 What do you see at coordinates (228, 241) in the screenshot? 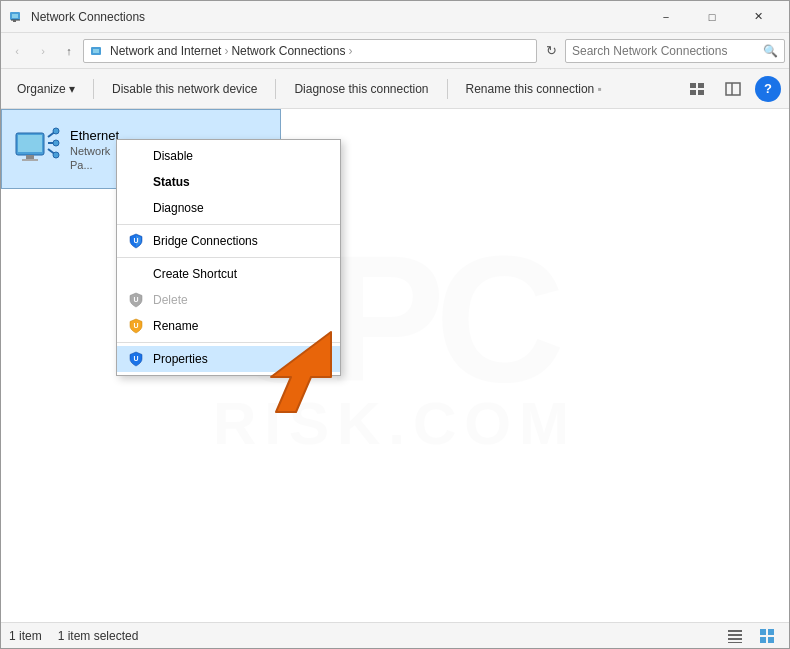
I see `ctx-bridge: U Bridge Connections` at bounding box center [228, 241].